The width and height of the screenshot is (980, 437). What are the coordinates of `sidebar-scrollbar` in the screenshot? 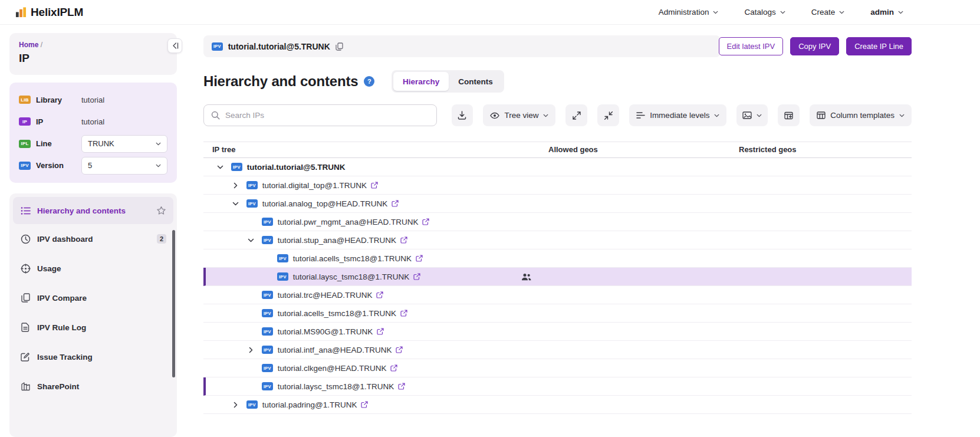 It's located at (173, 304).